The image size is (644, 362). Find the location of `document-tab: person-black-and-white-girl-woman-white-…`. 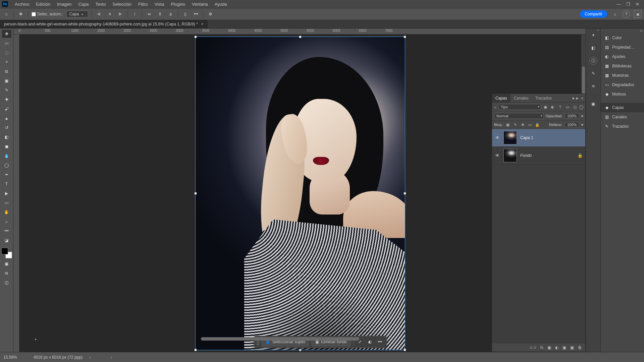

document-tab: person-black-and-white-girl-woman-white-… is located at coordinates (104, 24).